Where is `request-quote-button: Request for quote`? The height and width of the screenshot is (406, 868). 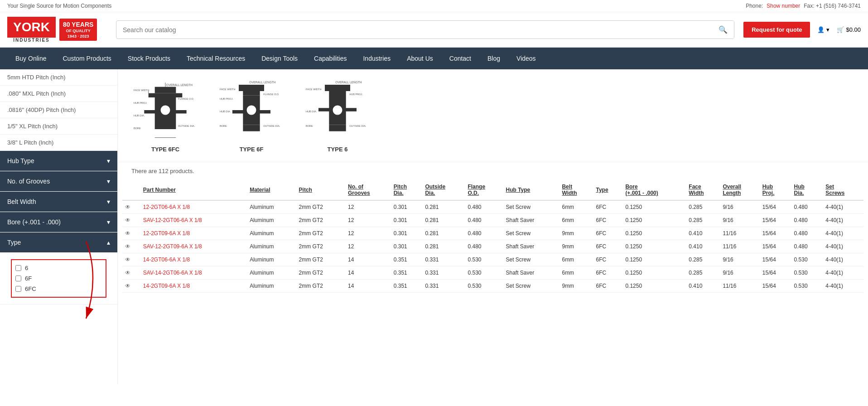
request-quote-button: Request for quote is located at coordinates (776, 30).